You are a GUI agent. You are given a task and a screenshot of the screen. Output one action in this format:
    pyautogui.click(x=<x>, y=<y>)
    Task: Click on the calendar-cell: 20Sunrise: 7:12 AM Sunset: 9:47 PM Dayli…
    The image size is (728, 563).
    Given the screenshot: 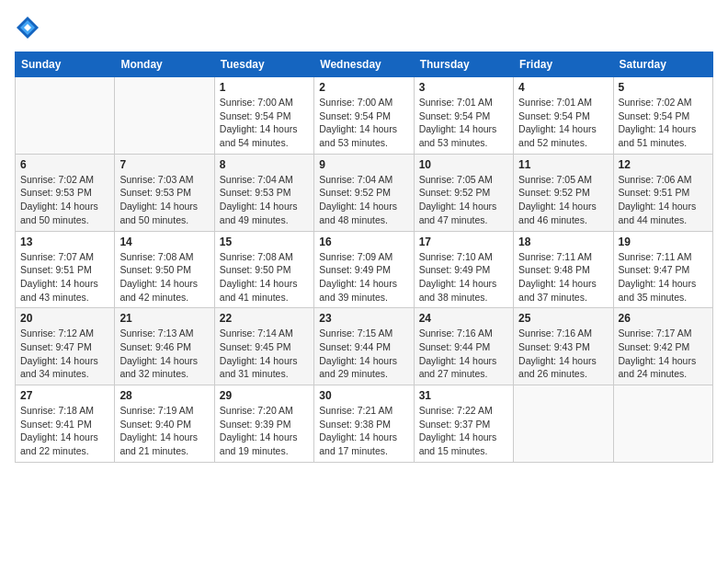 What is the action you would take?
    pyautogui.click(x=65, y=347)
    